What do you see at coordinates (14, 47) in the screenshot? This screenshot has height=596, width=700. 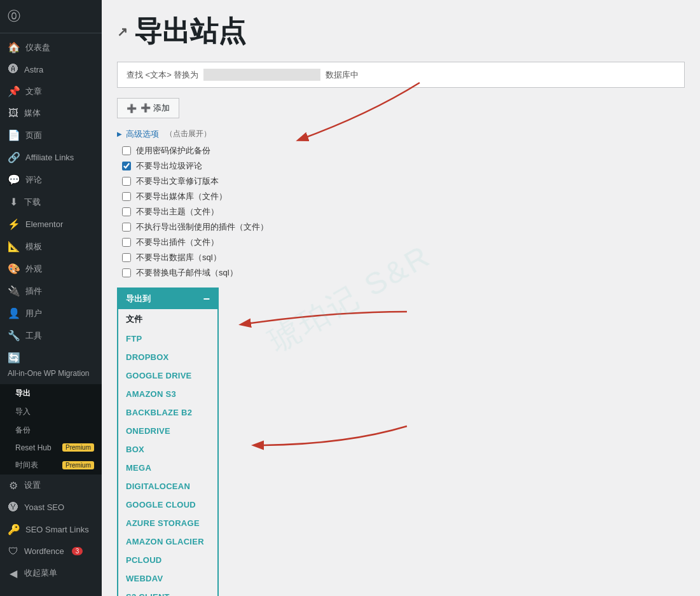 I see `dashboard-icon: 🏠` at bounding box center [14, 47].